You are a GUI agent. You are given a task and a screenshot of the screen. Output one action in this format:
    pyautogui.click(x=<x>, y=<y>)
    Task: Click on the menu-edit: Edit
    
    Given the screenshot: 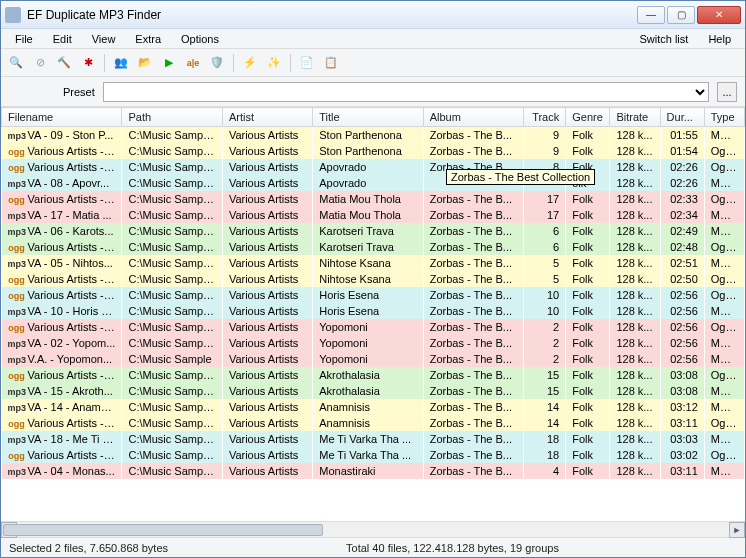 What is the action you would take?
    pyautogui.click(x=62, y=39)
    